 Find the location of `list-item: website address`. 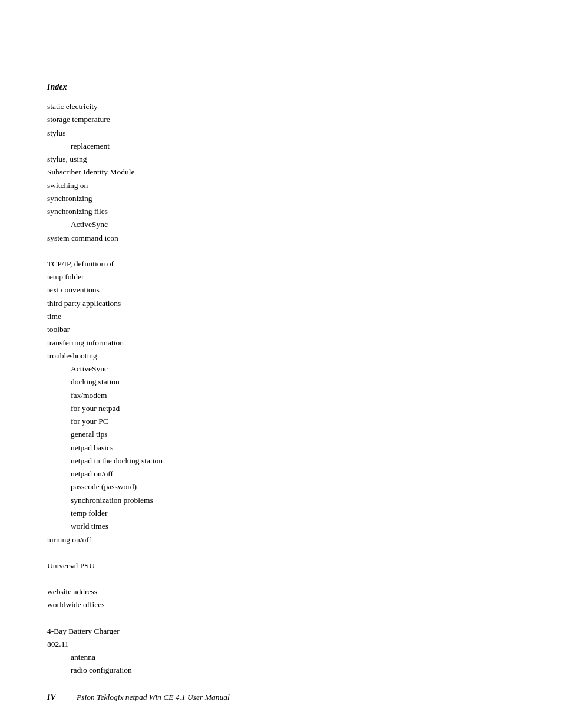

list-item: website address is located at coordinates (281, 592).